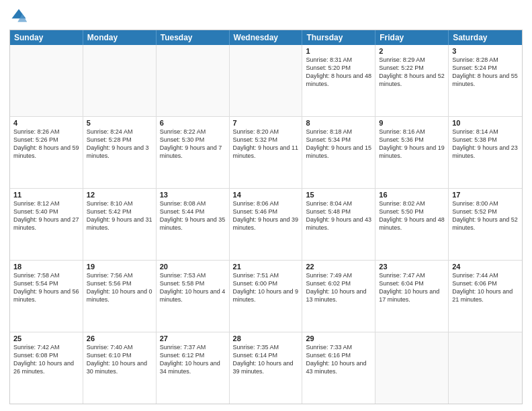 This screenshot has height=411, width=532. I want to click on calendar-cell: 10Sunrise: 8:14 AM Sunset: 5:38 PM Dayli…, so click(485, 152).